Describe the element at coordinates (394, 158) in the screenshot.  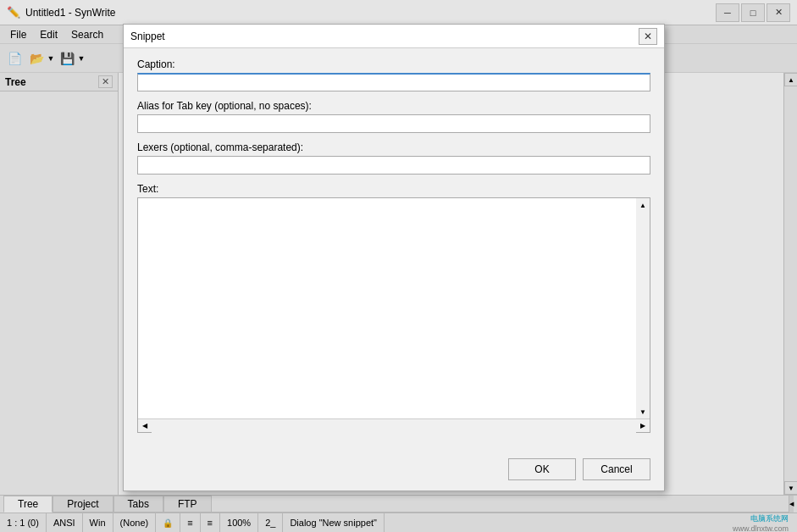
I see `lexers-group: Lexers (optional, comma-separated):` at that location.